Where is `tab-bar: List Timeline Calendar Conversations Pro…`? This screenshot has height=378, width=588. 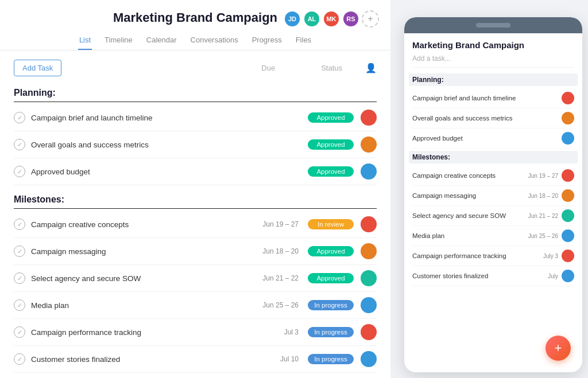
tab-bar: List Timeline Calendar Conversations Pro… is located at coordinates (195, 41).